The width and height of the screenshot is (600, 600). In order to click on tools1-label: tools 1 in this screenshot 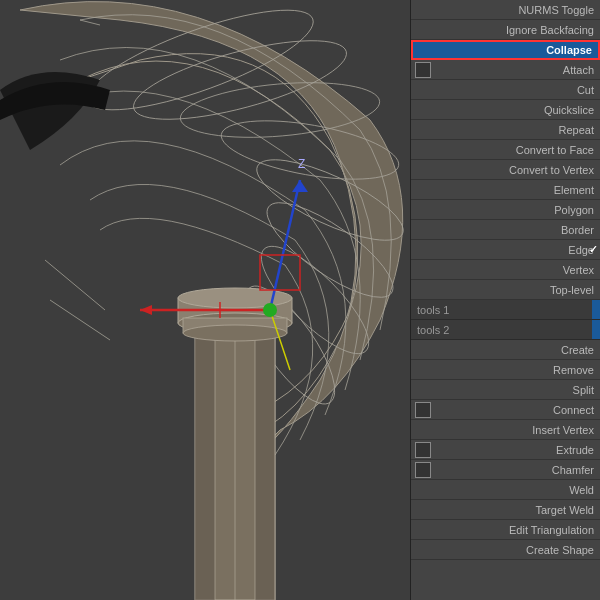, I will do `click(506, 310)`.